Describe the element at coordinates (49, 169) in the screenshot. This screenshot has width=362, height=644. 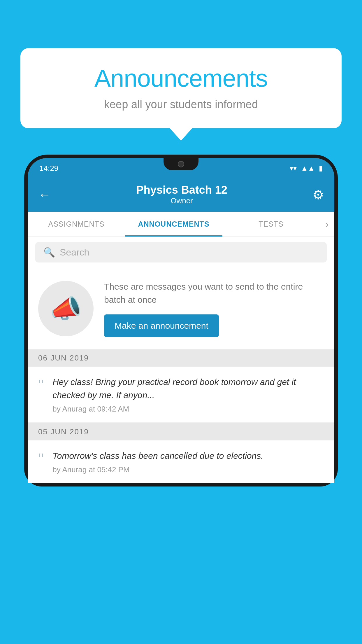
I see `status-time: 14:29` at that location.